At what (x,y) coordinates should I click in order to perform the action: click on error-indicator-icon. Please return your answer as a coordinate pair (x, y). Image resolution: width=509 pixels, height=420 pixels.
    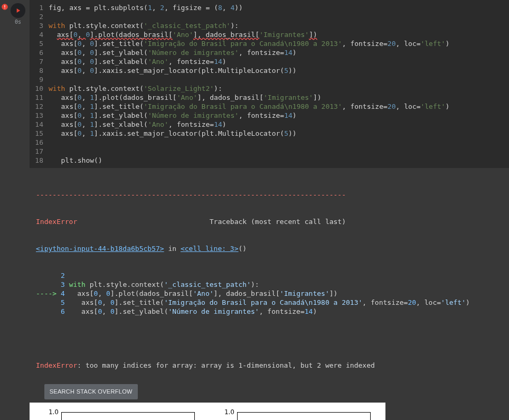
    Looking at the image, I should click on (5, 7).